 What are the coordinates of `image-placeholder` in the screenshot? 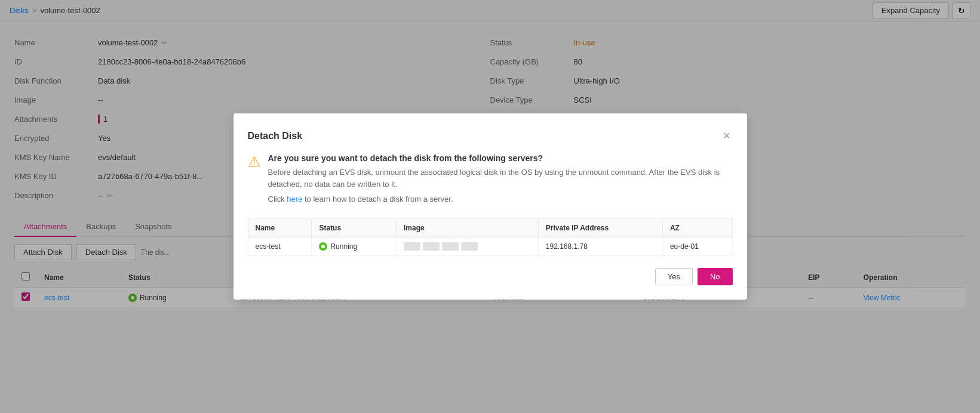 It's located at (467, 246).